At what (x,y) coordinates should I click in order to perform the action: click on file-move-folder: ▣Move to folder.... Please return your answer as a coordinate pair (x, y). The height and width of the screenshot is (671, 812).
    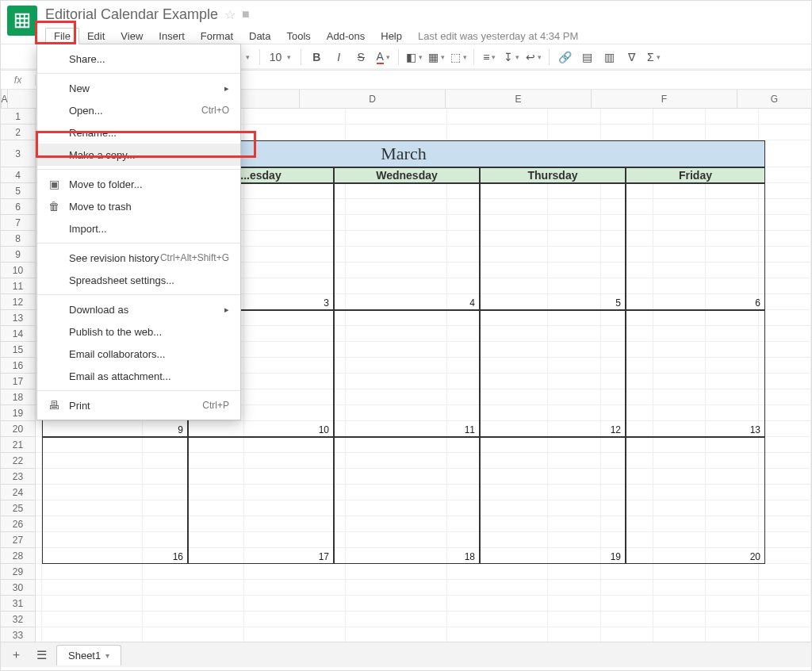
    Looking at the image, I should click on (139, 184).